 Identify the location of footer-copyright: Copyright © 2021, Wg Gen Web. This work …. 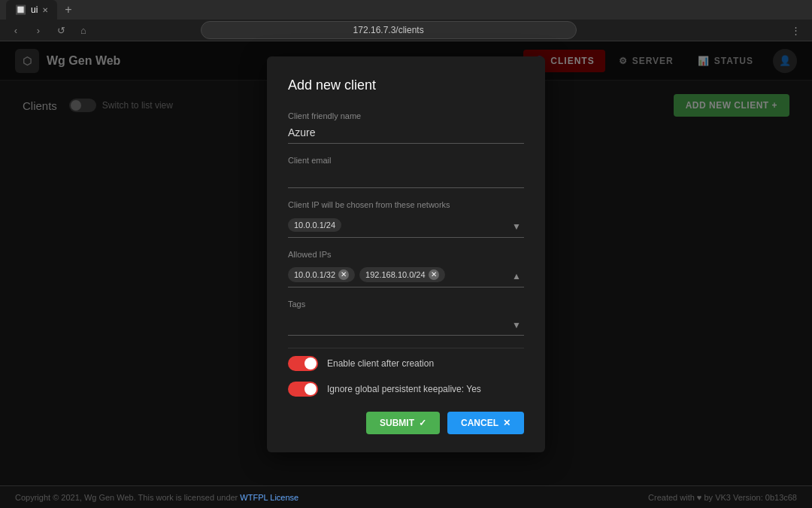
(156, 497).